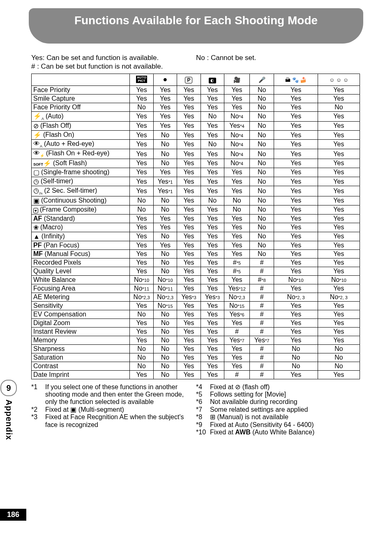 This screenshot has width=392, height=540. What do you see at coordinates (279, 387) in the screenshot?
I see `footnote: *4Fixed at ⊘ (flash off)` at bounding box center [279, 387].